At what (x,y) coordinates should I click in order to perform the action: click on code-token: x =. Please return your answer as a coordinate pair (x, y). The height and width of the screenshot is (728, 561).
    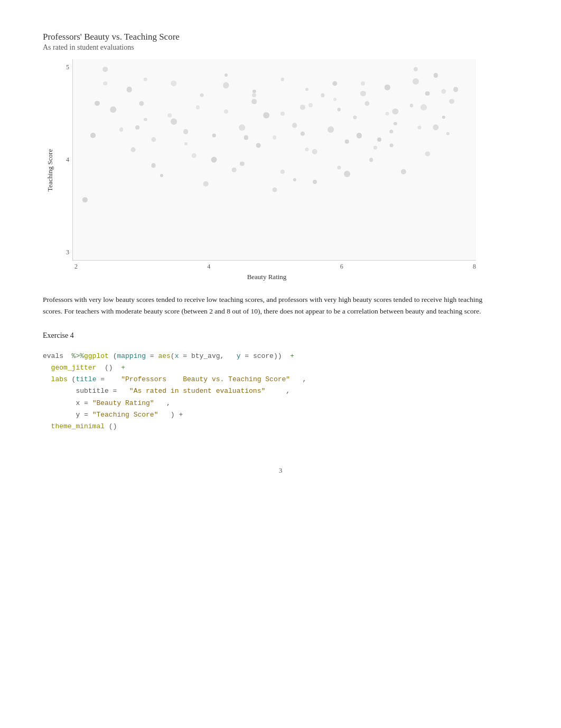
    Looking at the image, I should click on (68, 403).